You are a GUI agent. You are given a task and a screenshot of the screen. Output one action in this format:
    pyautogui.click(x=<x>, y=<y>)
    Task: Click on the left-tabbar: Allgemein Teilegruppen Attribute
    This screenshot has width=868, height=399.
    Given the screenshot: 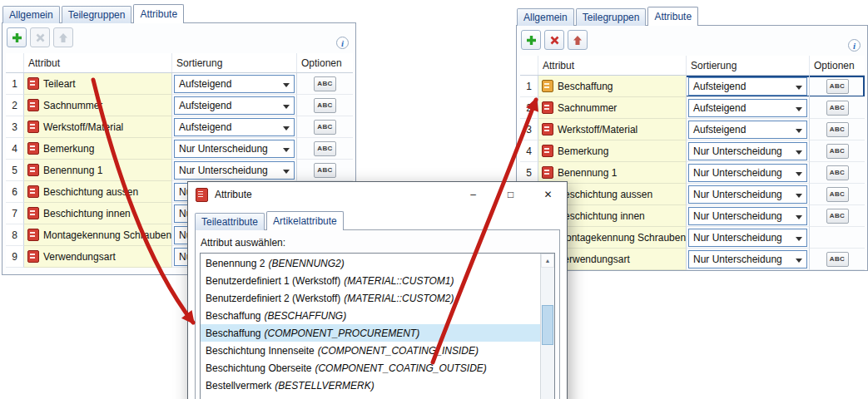 What is the action you would take?
    pyautogui.click(x=94, y=13)
    